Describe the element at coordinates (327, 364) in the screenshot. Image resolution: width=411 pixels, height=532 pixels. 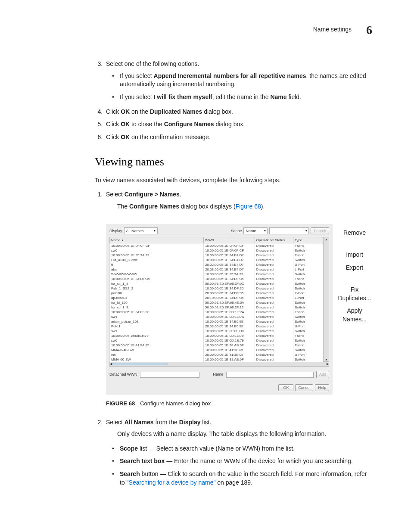
I see `scroll-right-icon: ▶` at that location.